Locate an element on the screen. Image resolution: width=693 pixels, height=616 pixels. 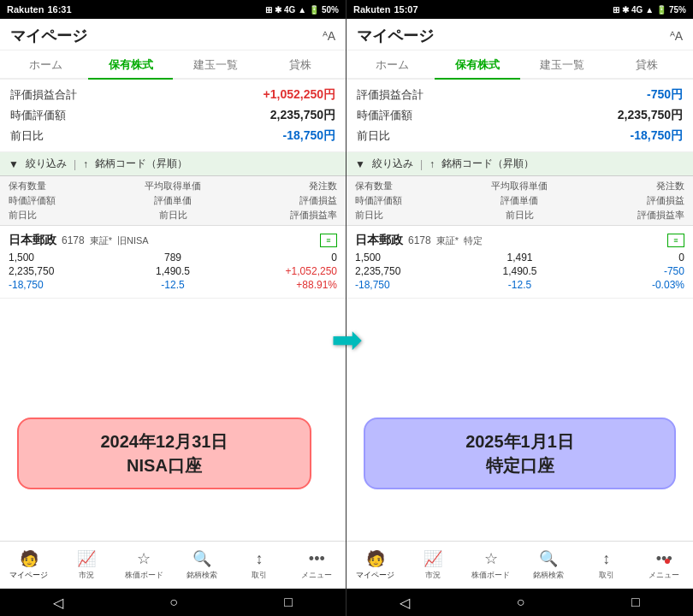
right-nav-board-label: 株価ボード is located at coordinates (491, 575).